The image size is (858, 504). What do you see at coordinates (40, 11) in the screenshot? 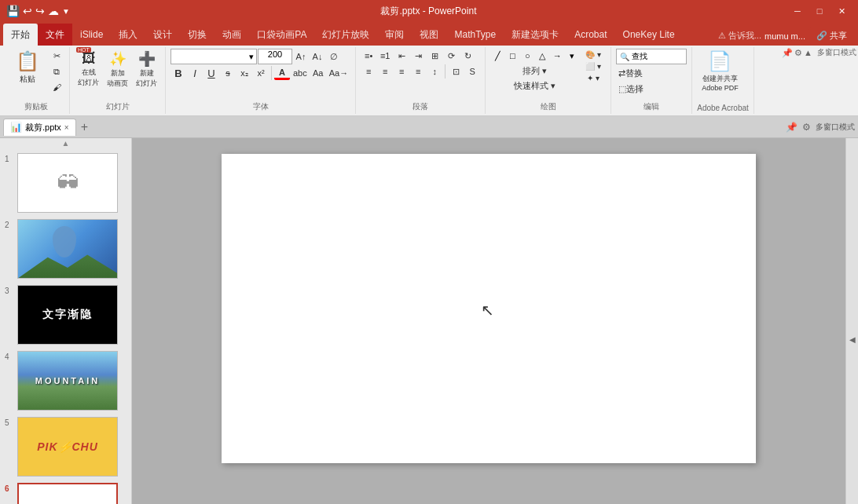
I see `redo-icon: ↪` at bounding box center [40, 11].